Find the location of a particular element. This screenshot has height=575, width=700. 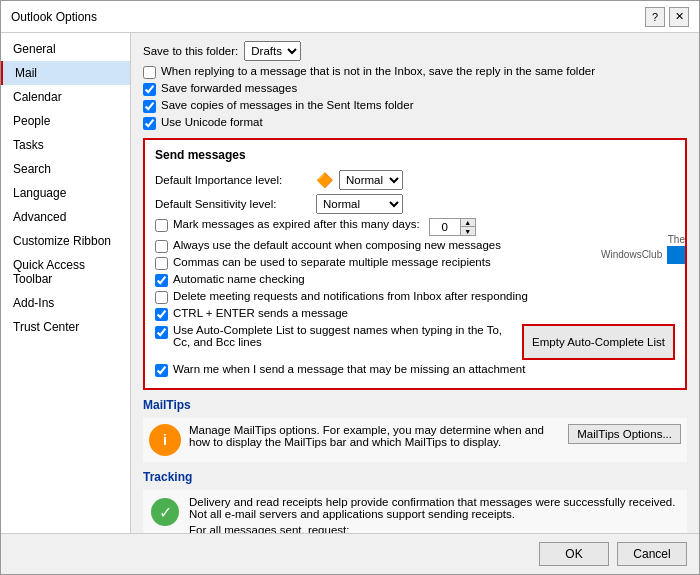

dialog-title: Outlook Options is located at coordinates (54, 17).